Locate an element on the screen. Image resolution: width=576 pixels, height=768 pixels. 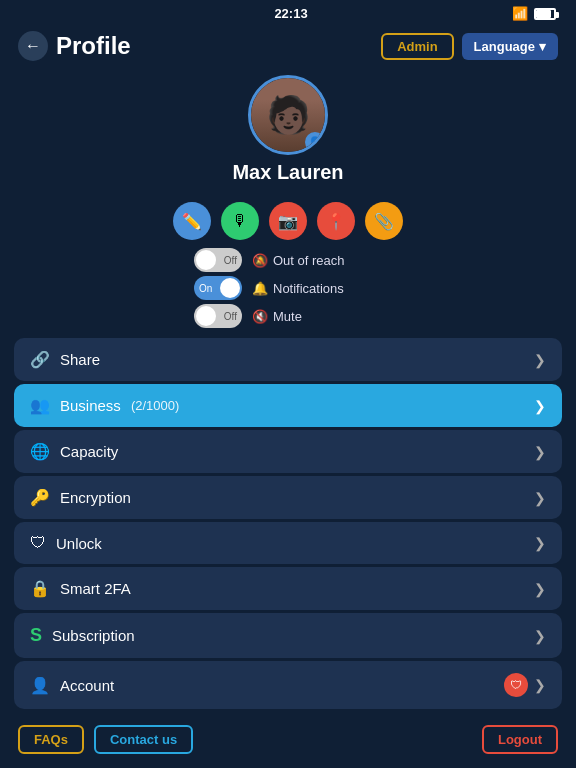
logout-button: Logout is located at coordinates (520, 740).